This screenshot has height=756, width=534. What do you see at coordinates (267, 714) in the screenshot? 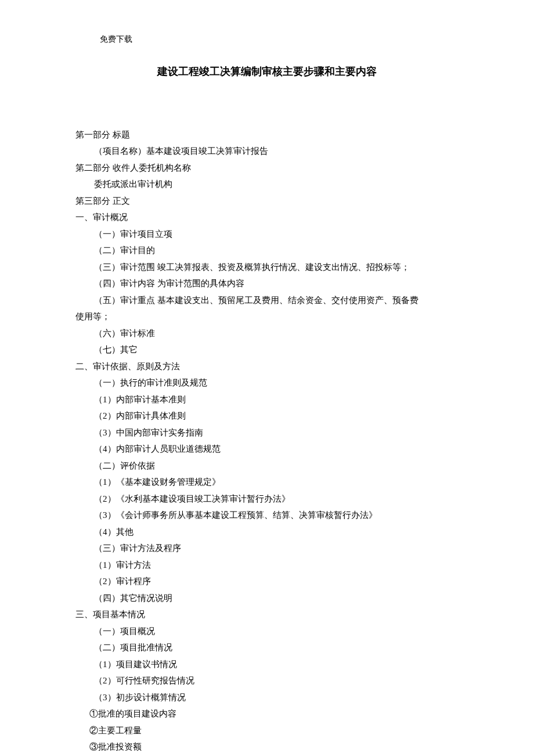
I see `body-line: ①批准的项目建设内容` at bounding box center [267, 714].